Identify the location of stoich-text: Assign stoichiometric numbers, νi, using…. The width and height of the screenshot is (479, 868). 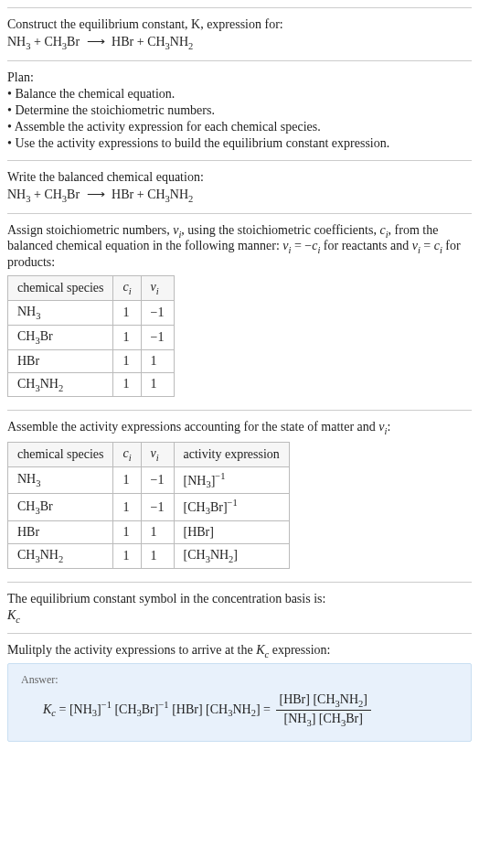
(240, 247).